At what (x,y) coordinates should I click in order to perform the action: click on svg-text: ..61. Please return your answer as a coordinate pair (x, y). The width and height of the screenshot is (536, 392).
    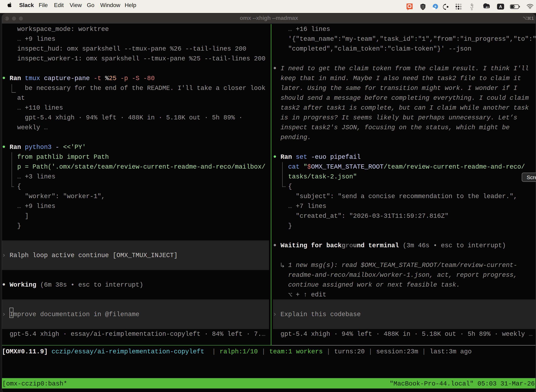
    Looking at the image, I should click on (487, 7).